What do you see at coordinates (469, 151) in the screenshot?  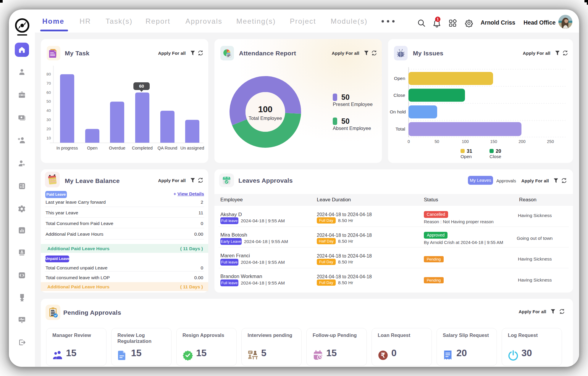 I see `svg-text: 31` at bounding box center [469, 151].